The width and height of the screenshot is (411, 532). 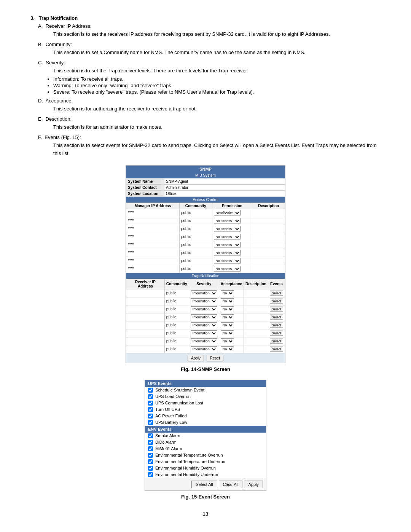 I want to click on trap-section-header: Trap Notification, so click(x=206, y=276).